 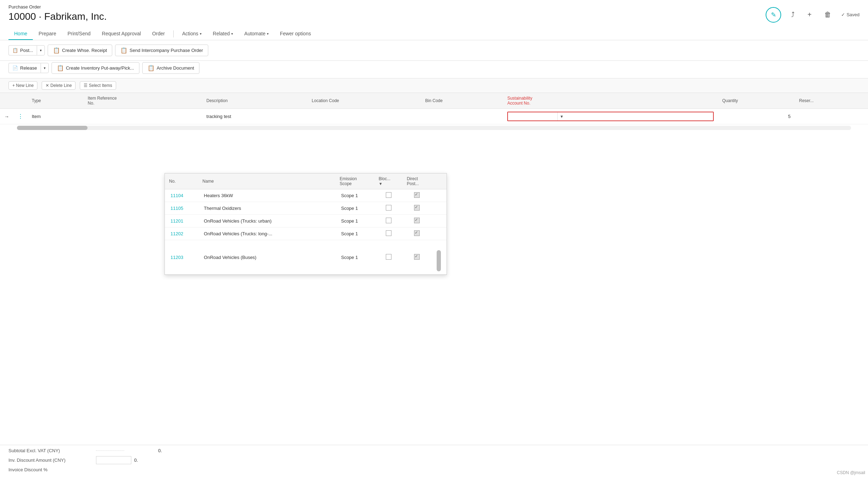 I want to click on create-whse-icon: 📋, so click(x=56, y=50).